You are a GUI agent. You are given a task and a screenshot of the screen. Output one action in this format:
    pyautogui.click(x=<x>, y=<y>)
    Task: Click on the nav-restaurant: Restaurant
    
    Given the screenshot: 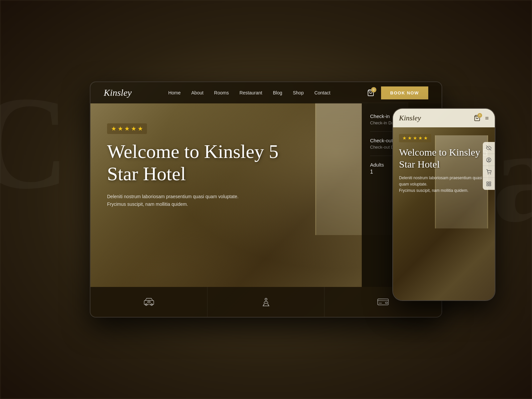 What is the action you would take?
    pyautogui.click(x=251, y=93)
    